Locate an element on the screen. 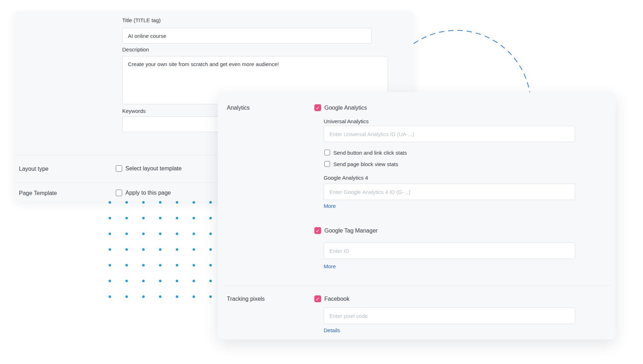 The width and height of the screenshot is (643, 364). tracking-pixels-section-label: Tracking pixels is located at coordinates (246, 299).